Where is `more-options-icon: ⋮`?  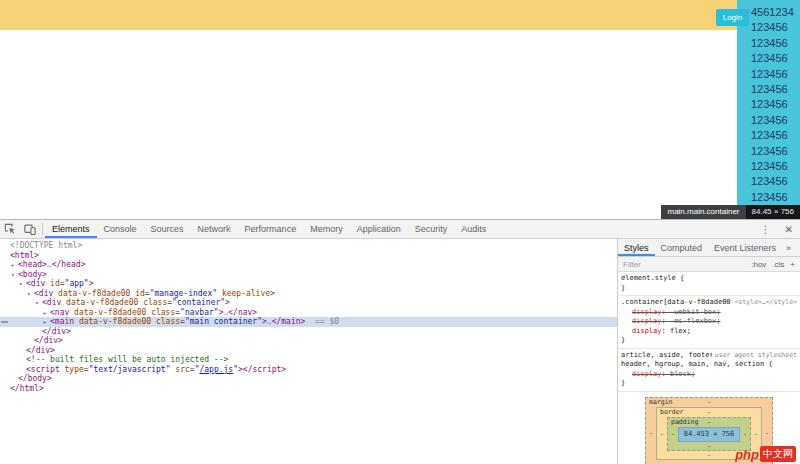
more-options-icon: ⋮ is located at coordinates (766, 230).